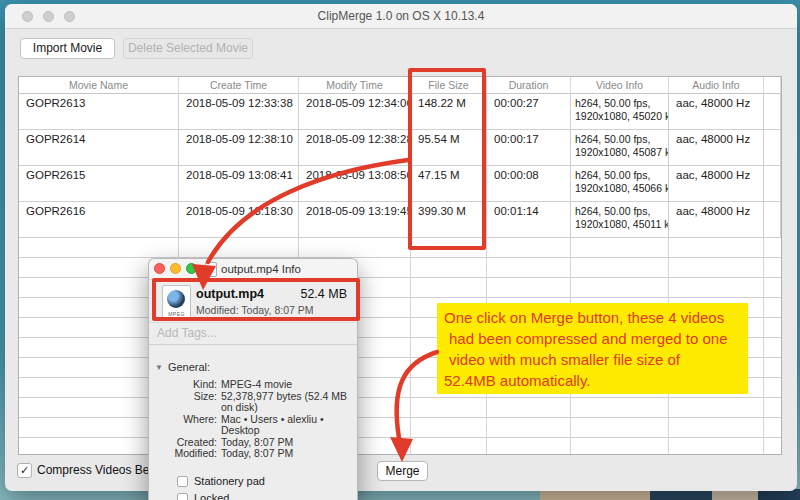 The width and height of the screenshot is (800, 500). Describe the element at coordinates (48, 16) in the screenshot. I see `minimize-window-icon` at that location.